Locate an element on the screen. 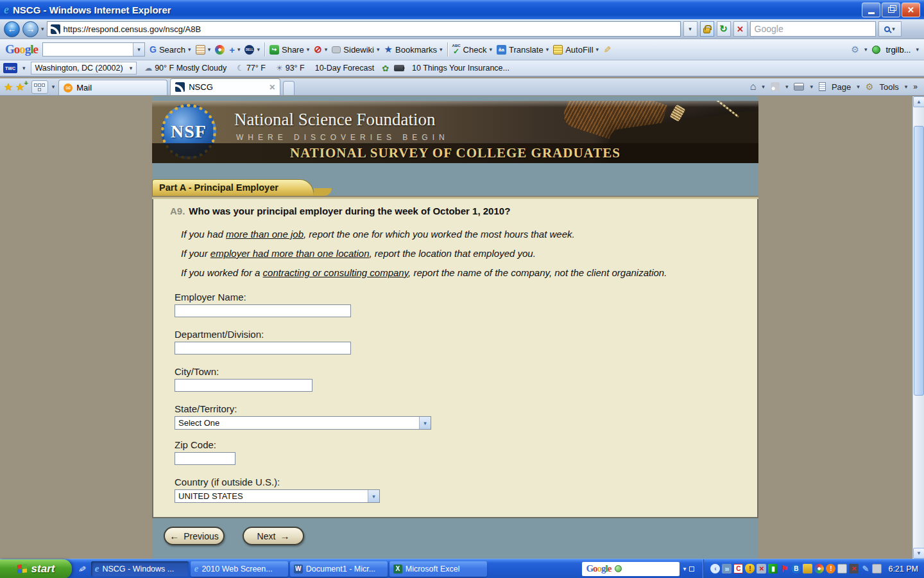 This screenshot has height=578, width=924. lock-icon is located at coordinates (707, 31).